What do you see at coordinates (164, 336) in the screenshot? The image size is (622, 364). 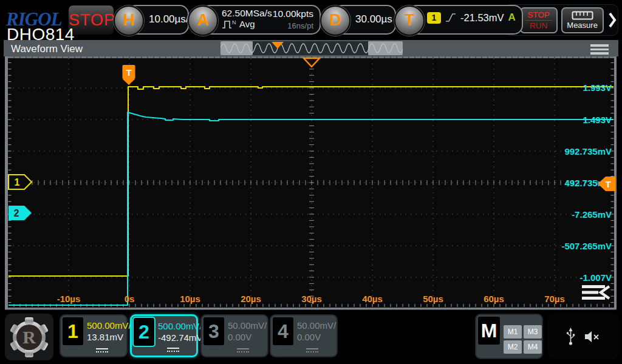 I see `channel-2-box: 2 500.00mV/ -492.74mV` at bounding box center [164, 336].